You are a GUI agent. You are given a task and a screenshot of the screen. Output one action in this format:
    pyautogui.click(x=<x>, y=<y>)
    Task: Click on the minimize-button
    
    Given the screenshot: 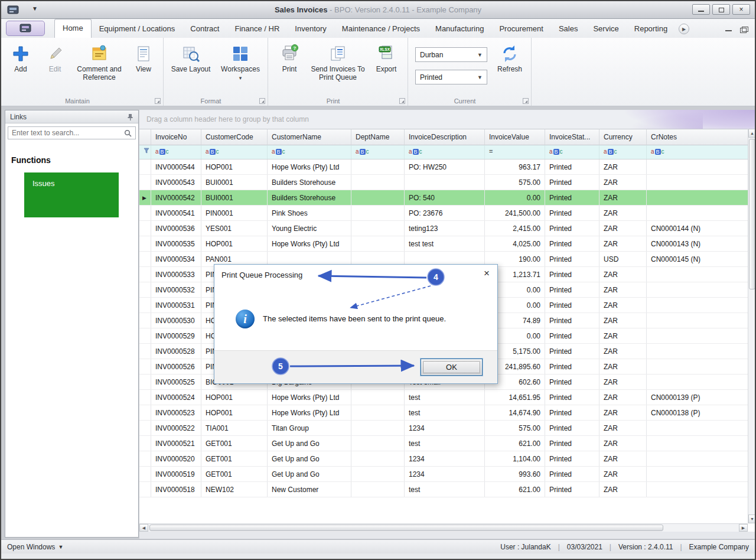 What is the action you would take?
    pyautogui.click(x=701, y=9)
    